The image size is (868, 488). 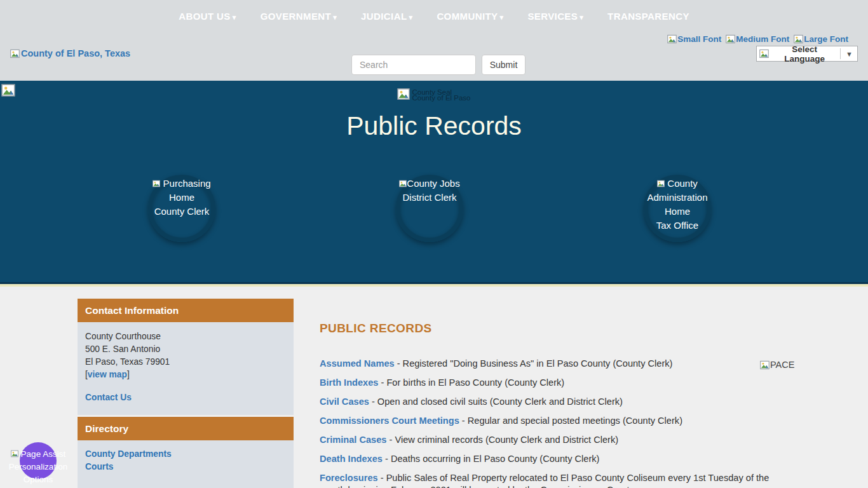 What do you see at coordinates (349, 383) in the screenshot?
I see `birth-indexes-link: Birth Indexes` at bounding box center [349, 383].